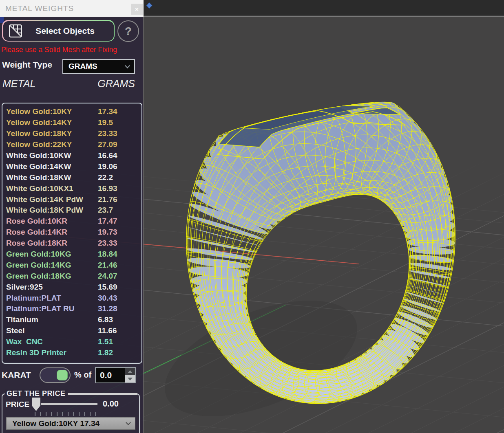  What do you see at coordinates (52, 221) in the screenshot?
I see `metal-name: Rose Gold:10KR` at bounding box center [52, 221].